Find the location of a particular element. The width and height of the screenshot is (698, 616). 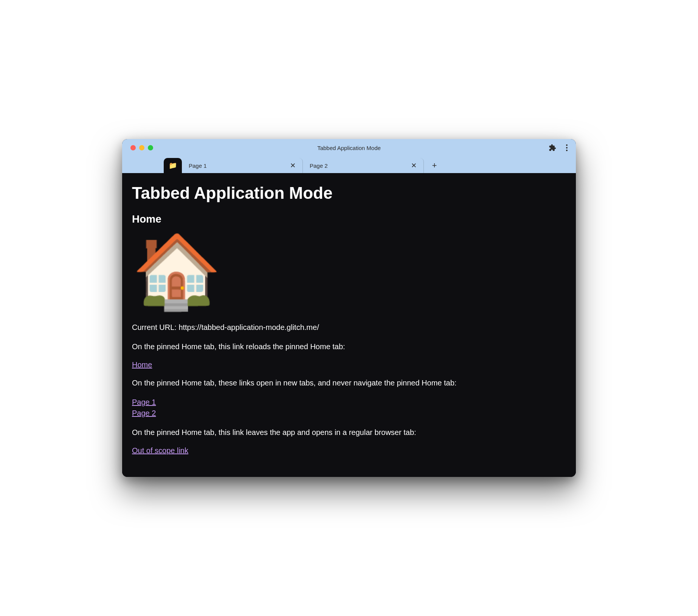

current-url-label: Current URL: is located at coordinates (155, 327).